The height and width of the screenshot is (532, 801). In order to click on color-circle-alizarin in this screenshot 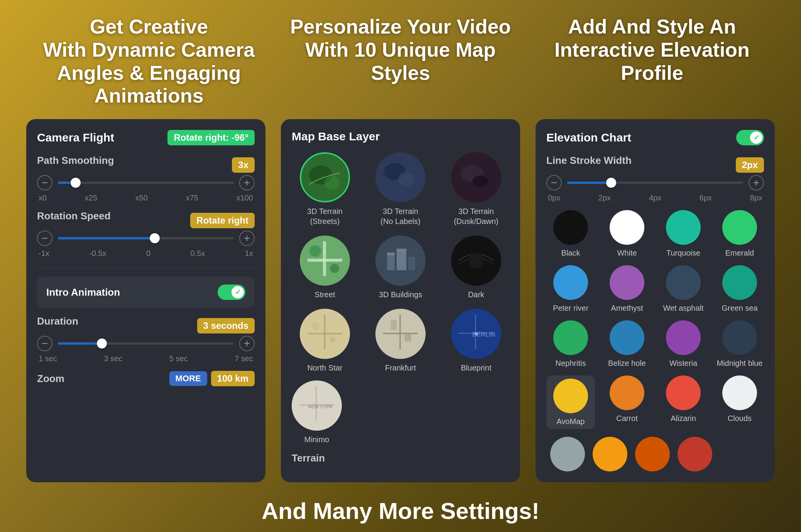, I will do `click(683, 393)`.